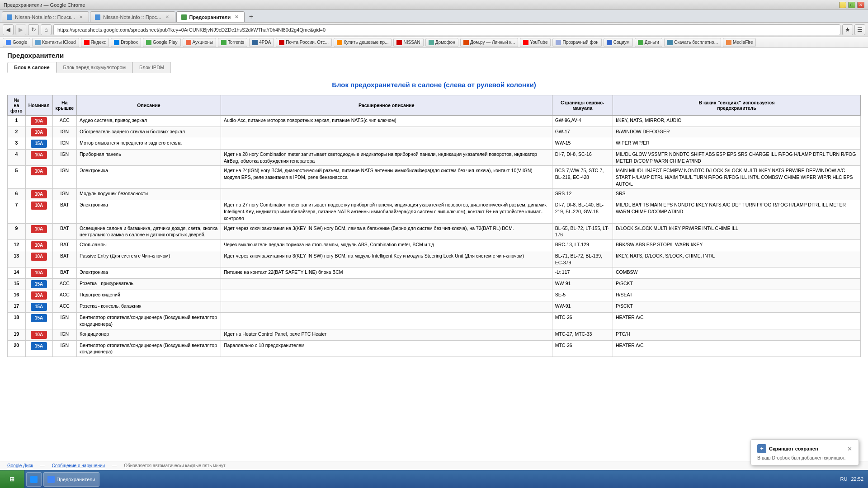 This screenshot has height=488, width=868. What do you see at coordinates (162, 42) in the screenshot?
I see `bookmark-googleplay: Google Play` at bounding box center [162, 42].